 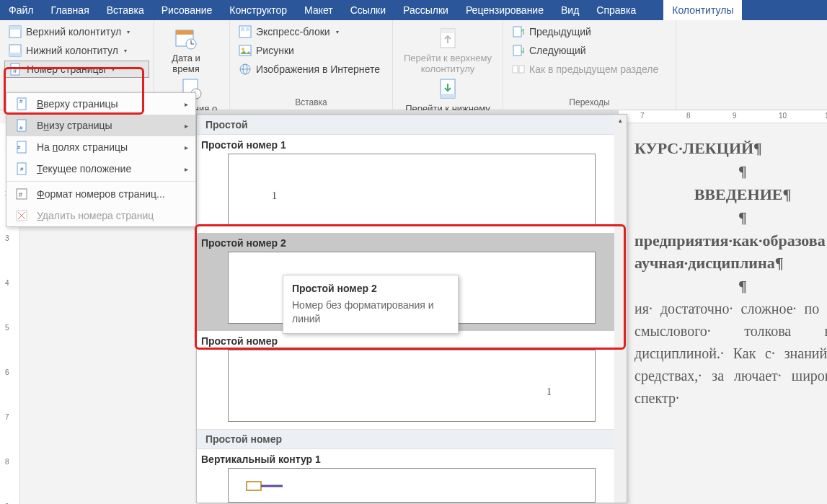 What do you see at coordinates (731, 149) in the screenshot?
I see `doc-heading: КУРС·ЛЕКЦИЙ¶` at bounding box center [731, 149].